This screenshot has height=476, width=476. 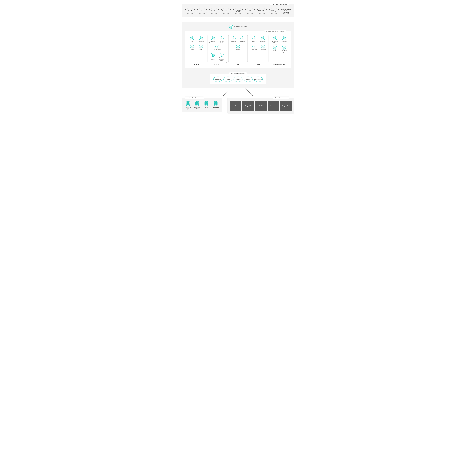 What do you see at coordinates (192, 40) in the screenshot?
I see `svc-visa: VISA` at bounding box center [192, 40].